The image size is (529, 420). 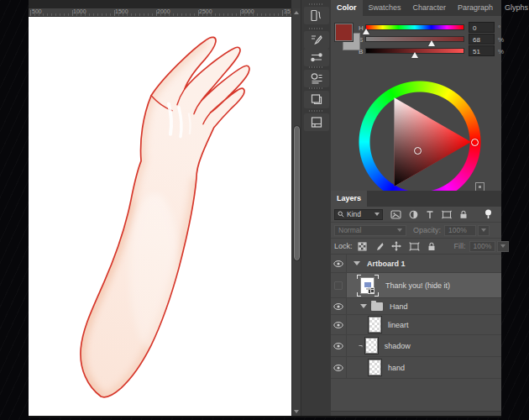 What do you see at coordinates (317, 40) in the screenshot?
I see `brushes-panel-button` at bounding box center [317, 40].